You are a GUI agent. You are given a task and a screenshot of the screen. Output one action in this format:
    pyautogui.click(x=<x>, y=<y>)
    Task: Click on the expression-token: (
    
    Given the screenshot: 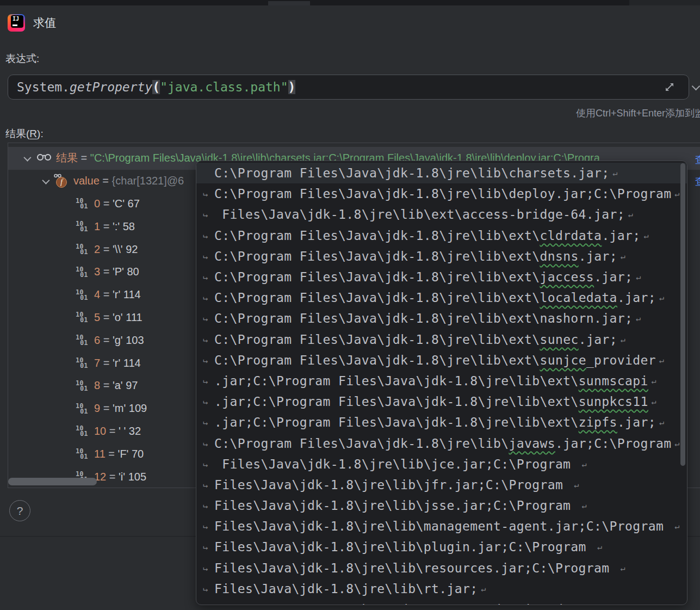 What is the action you would take?
    pyautogui.click(x=156, y=87)
    